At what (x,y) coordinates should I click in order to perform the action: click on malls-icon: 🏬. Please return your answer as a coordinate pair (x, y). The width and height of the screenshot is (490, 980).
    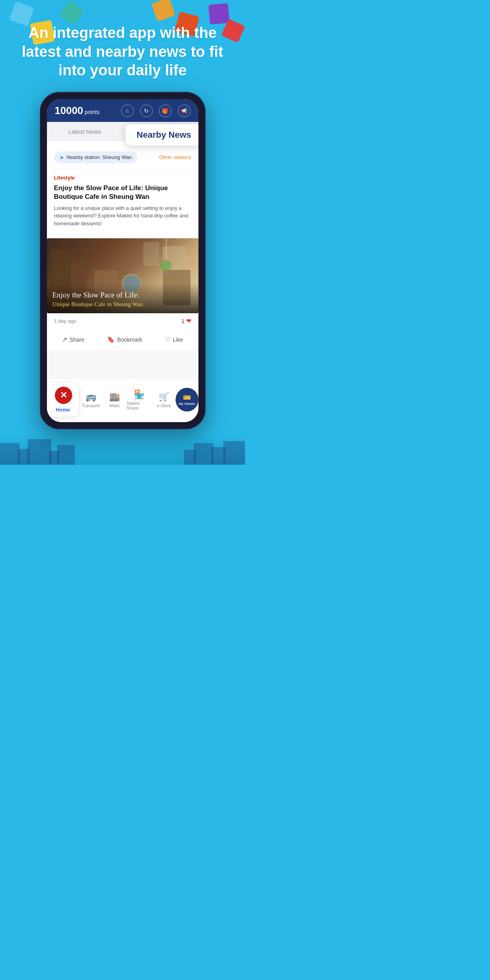
    Looking at the image, I should click on (114, 397).